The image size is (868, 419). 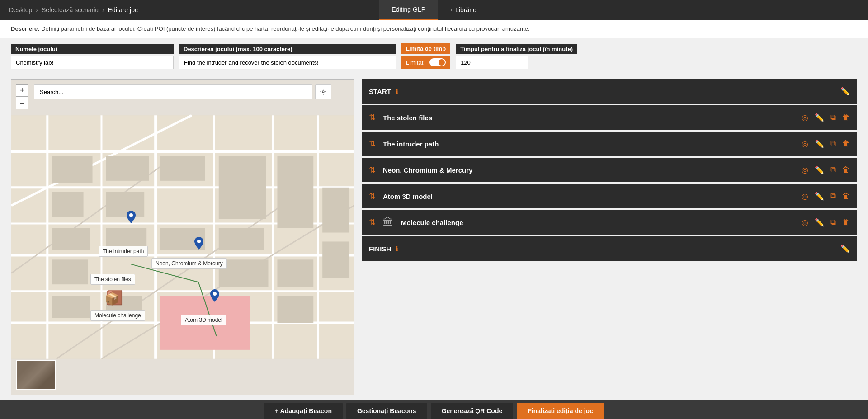 I want to click on finish-time-group: Timpul pentru a finaliza jocul (în minut…, so click(x=516, y=56).